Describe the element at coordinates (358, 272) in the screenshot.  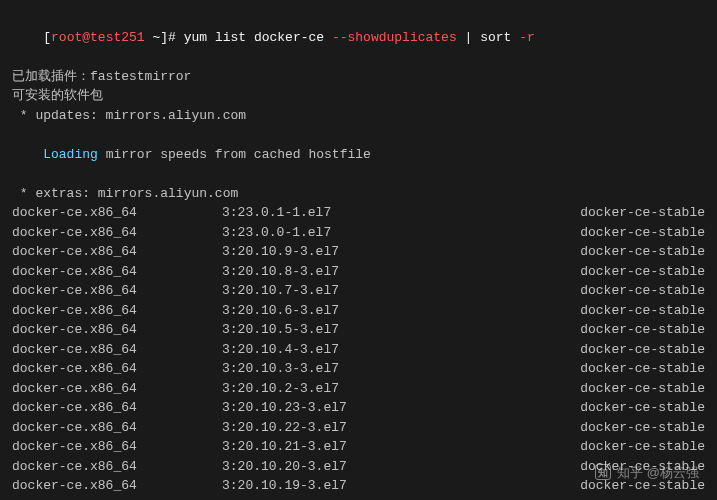
I see `package-row: docker-ce.x86_643:20.10.8-3.el7docker-ce…` at that location.